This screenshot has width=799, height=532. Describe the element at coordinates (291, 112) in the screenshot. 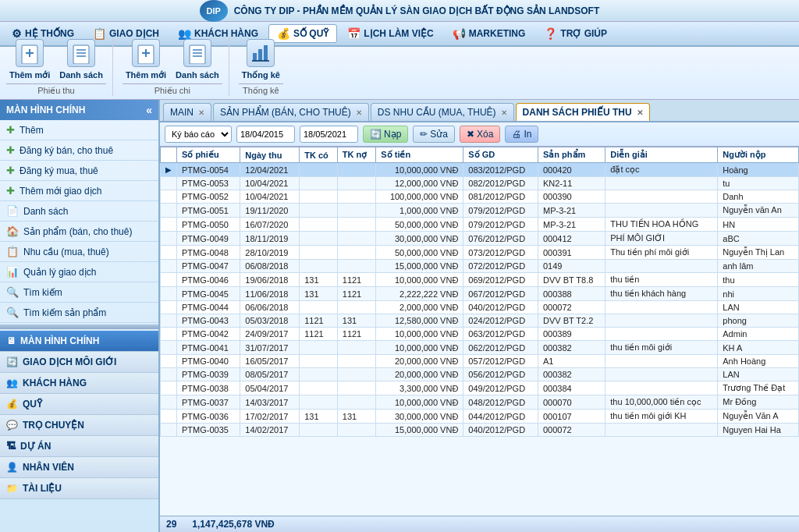

I see `tab-san-pham: SẢN PHẨM (BÁN, CHO THUÊ) ✕` at that location.